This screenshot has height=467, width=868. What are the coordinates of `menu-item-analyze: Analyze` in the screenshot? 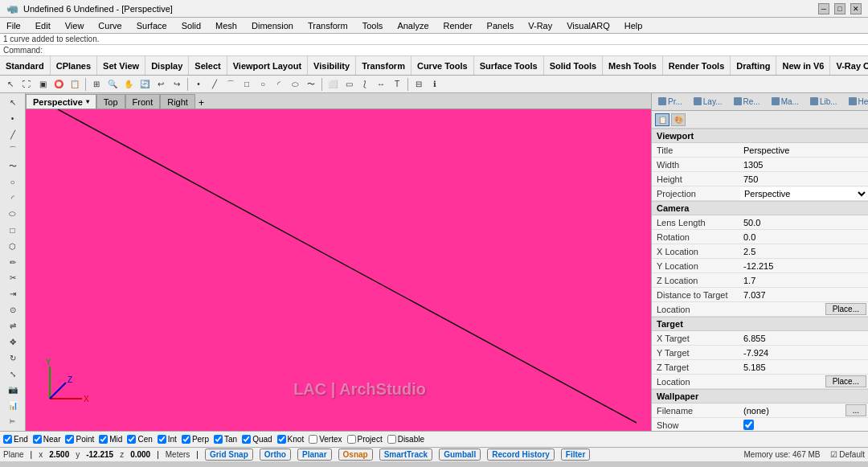 It's located at (413, 26).